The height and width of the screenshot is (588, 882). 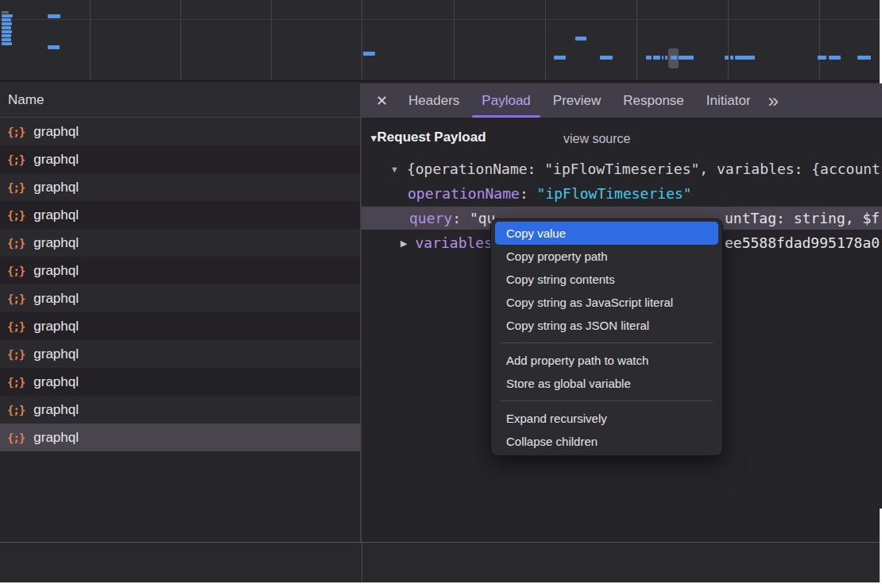 I want to click on view-source-link: view source, so click(x=597, y=139).